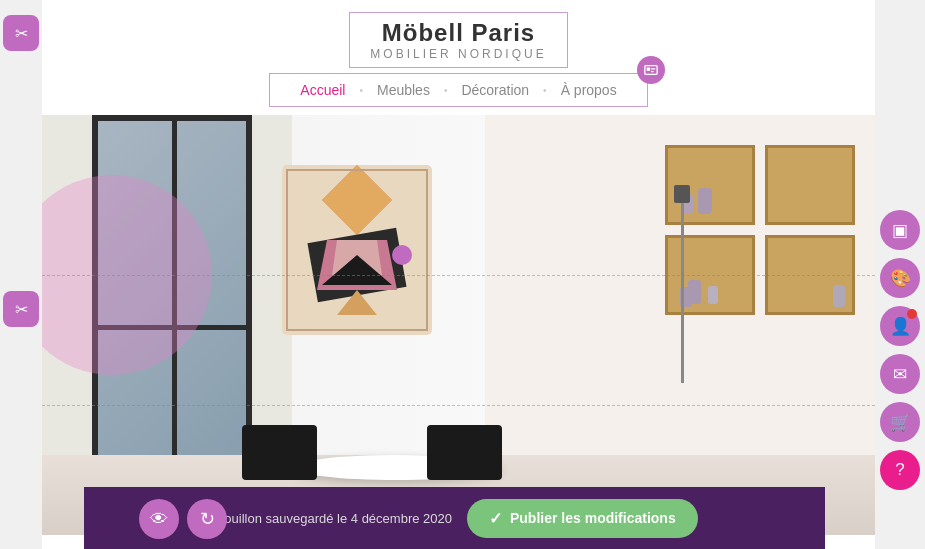 The height and width of the screenshot is (549, 925). I want to click on shelf-tr, so click(810, 185).